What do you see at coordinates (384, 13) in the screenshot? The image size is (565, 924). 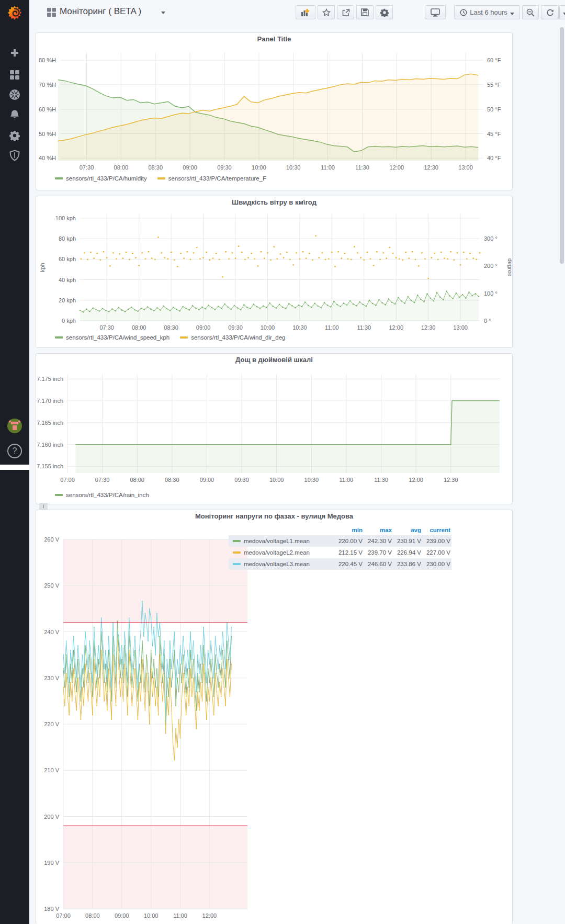 I see `dashboard-settings-button` at bounding box center [384, 13].